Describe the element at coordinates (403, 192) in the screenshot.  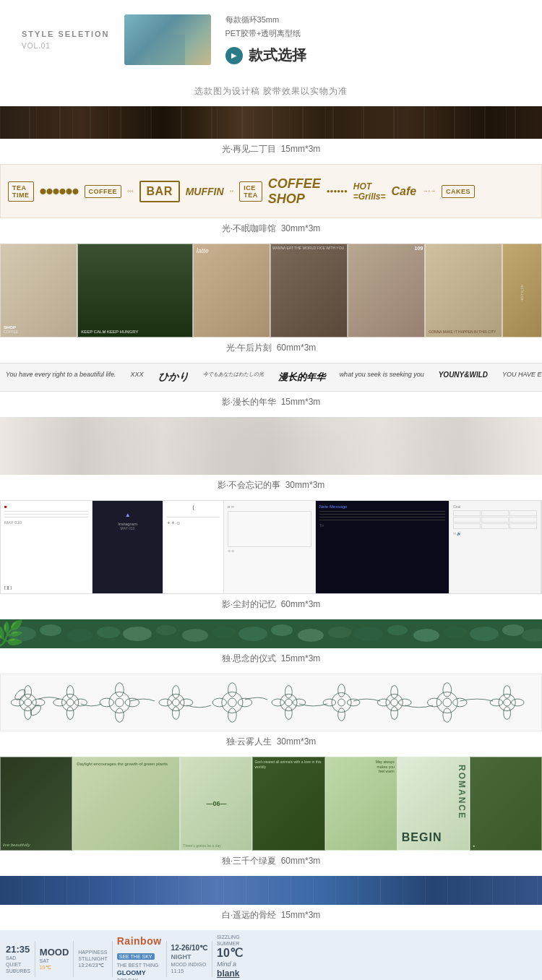
I see `coffee-cafe: Cafe` at that location.